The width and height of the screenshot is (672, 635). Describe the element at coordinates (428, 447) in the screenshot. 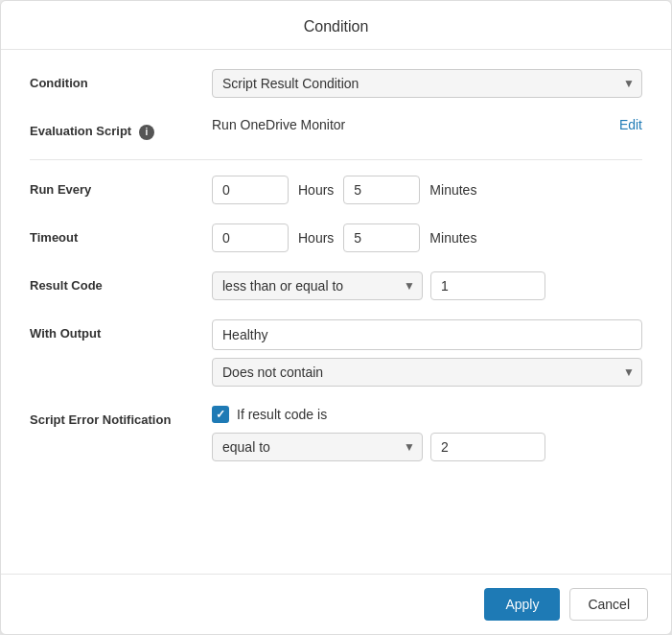

I see `error-condition-inline: equal to not equal to less than greater …` at that location.